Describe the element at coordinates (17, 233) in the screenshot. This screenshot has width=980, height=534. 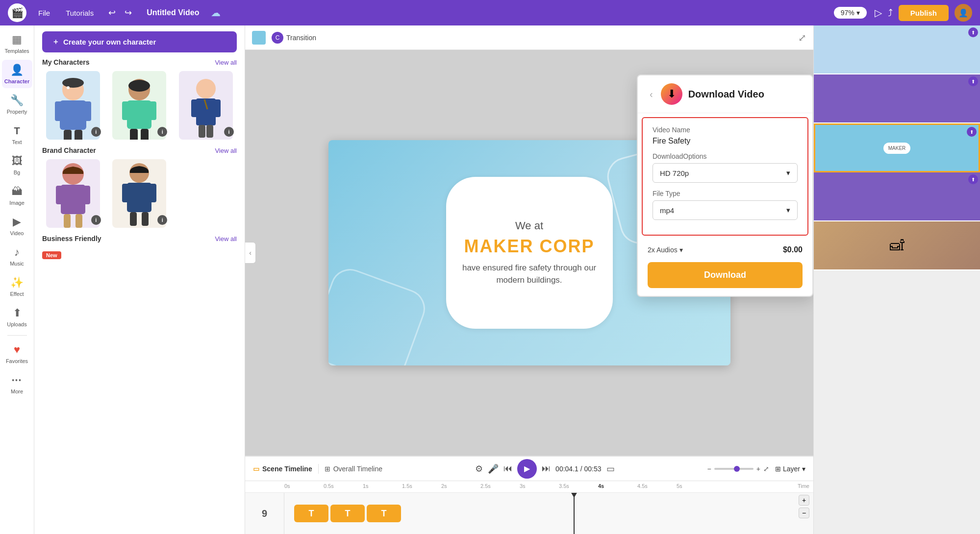
I see `sidebar-label-video: Video` at that location.